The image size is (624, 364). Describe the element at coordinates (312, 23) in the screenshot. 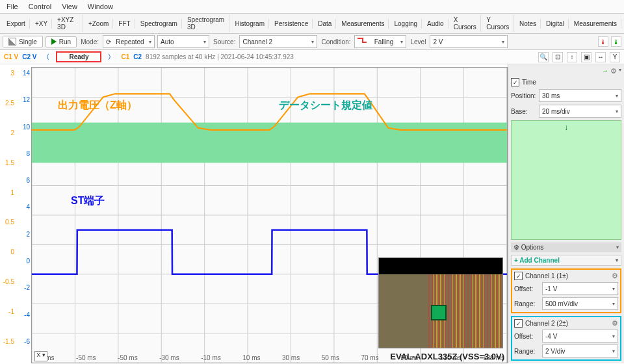

I see `tab-bar: Export +XY +XYZ 3D +Zoom FFT Spectrogram…` at that location.